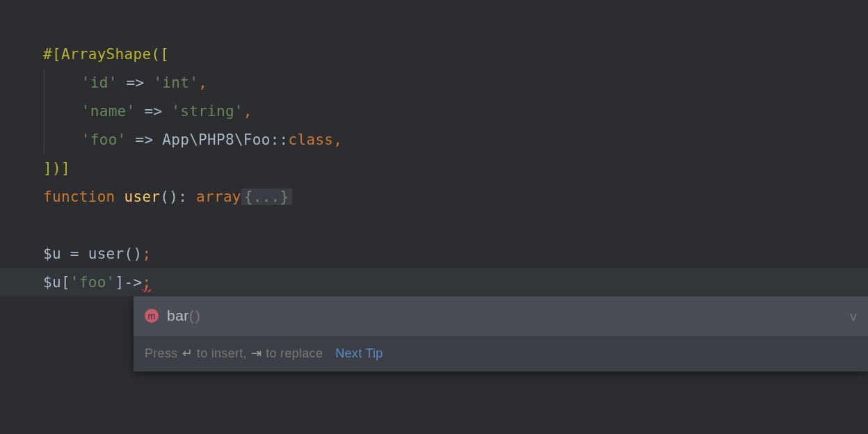 Image resolution: width=868 pixels, height=434 pixels. What do you see at coordinates (359, 353) in the screenshot?
I see `next-tip-link: Next Tip` at bounding box center [359, 353].